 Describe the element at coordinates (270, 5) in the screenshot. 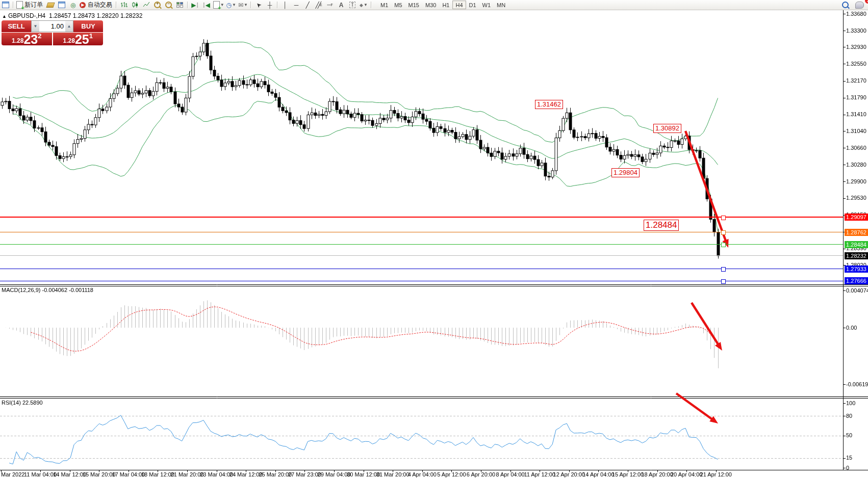

I see `crosshair-tool-button: ┼` at that location.